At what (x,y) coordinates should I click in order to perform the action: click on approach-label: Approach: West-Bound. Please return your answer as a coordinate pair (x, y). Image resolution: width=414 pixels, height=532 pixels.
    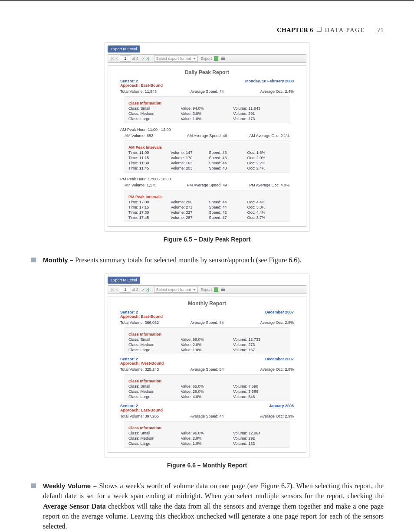
    Looking at the image, I should click on (142, 363).